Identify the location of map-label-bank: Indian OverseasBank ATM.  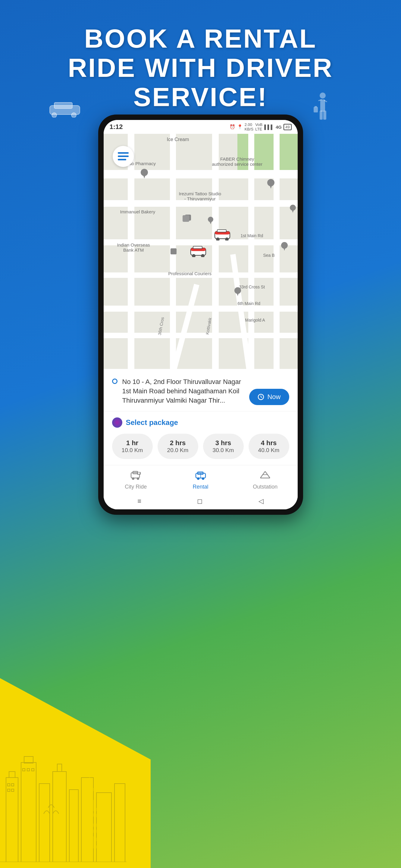
(134, 247).